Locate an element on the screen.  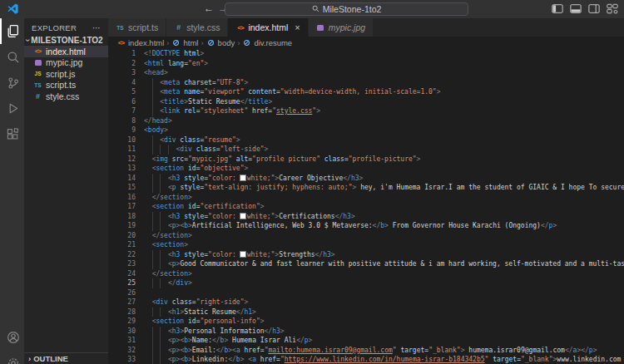
code-line: 4 <meta charset="UTF-8"> is located at coordinates (366, 83).